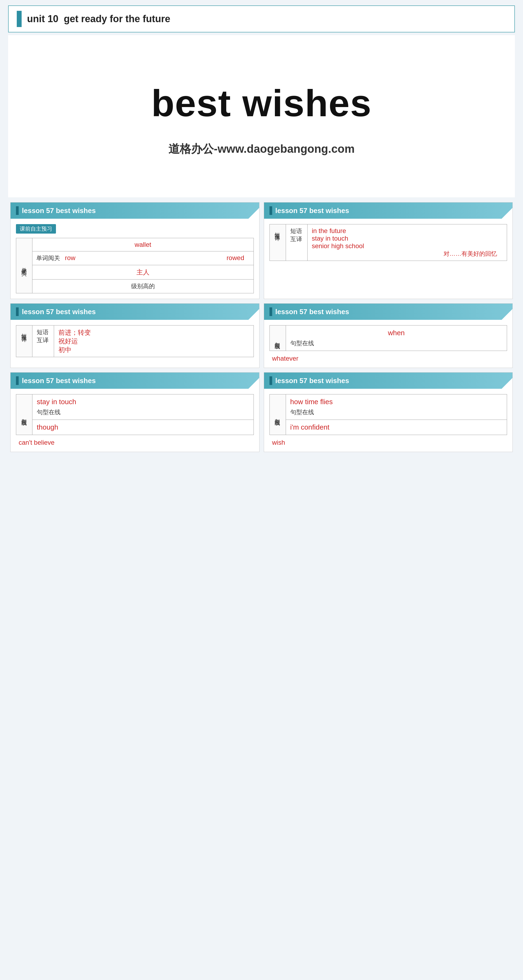  I want to click on panel-2-title: lesson 57 best wishes, so click(312, 211).